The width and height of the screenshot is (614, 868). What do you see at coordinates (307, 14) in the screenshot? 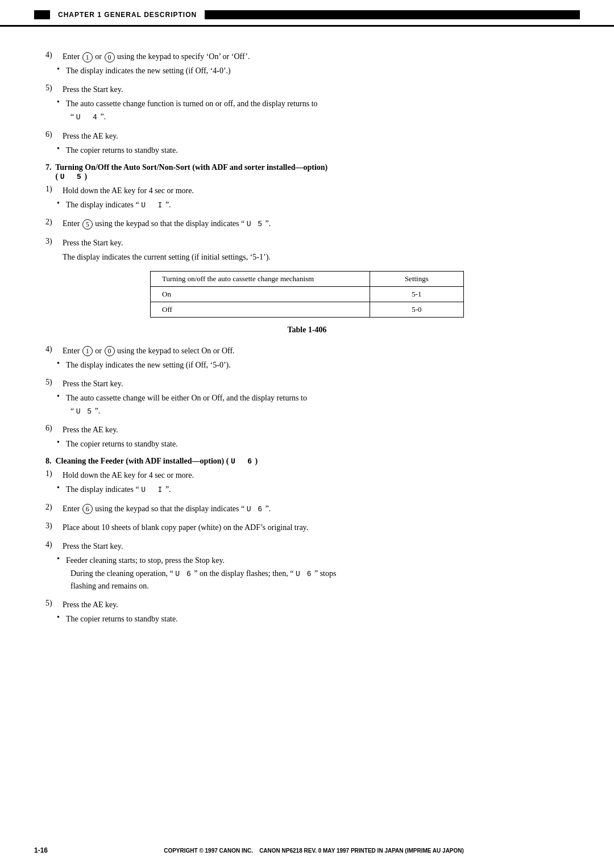
I see `header-bar: CHAPTER 1 GENERAL DESCRIPTION` at bounding box center [307, 14].